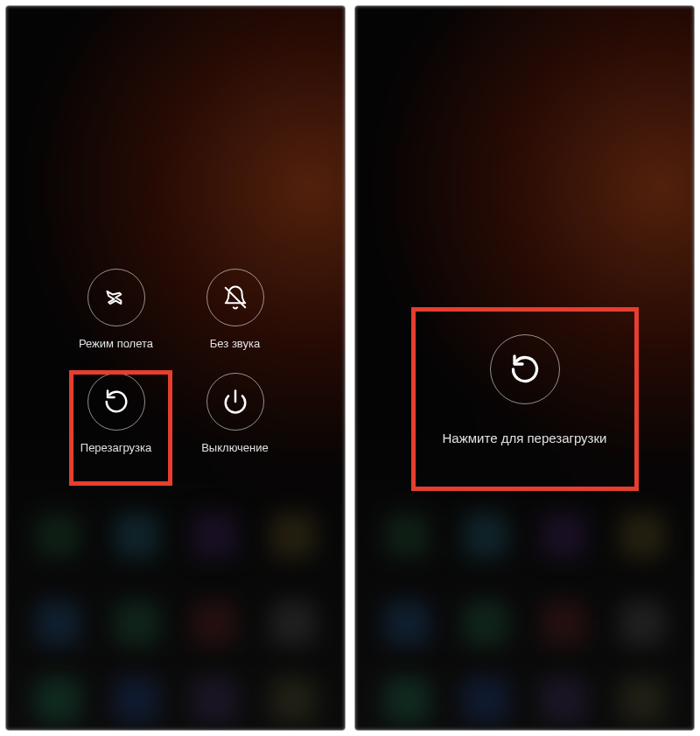 Image resolution: width=700 pixels, height=736 pixels. What do you see at coordinates (116, 298) in the screenshot?
I see `airplane-mode-button` at bounding box center [116, 298].